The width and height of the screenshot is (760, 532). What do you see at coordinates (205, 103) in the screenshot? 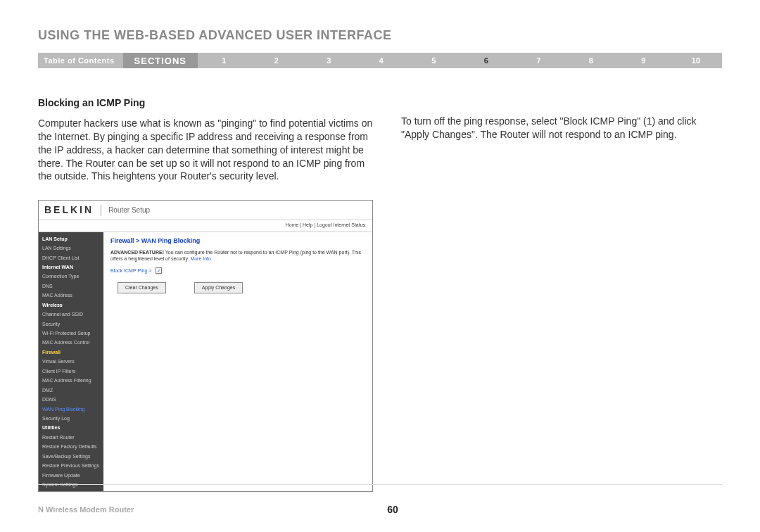
I see `sub-heading: Blocking an ICMP Ping` at bounding box center [205, 103].